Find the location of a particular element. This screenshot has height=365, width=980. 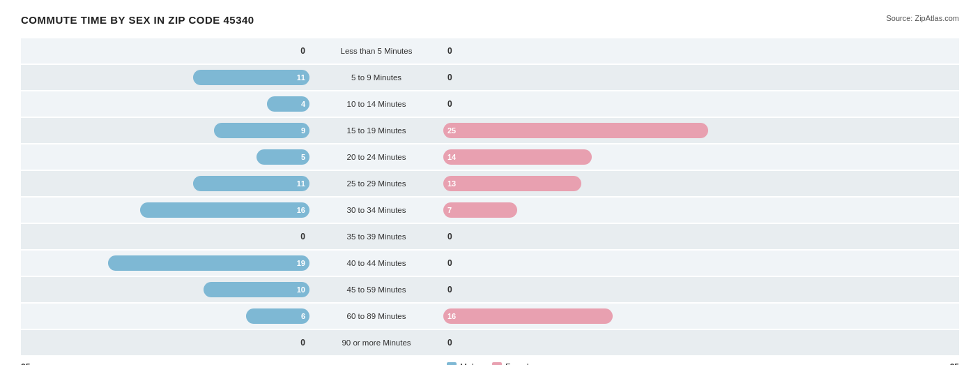

right-section: 25 is located at coordinates (699, 131).